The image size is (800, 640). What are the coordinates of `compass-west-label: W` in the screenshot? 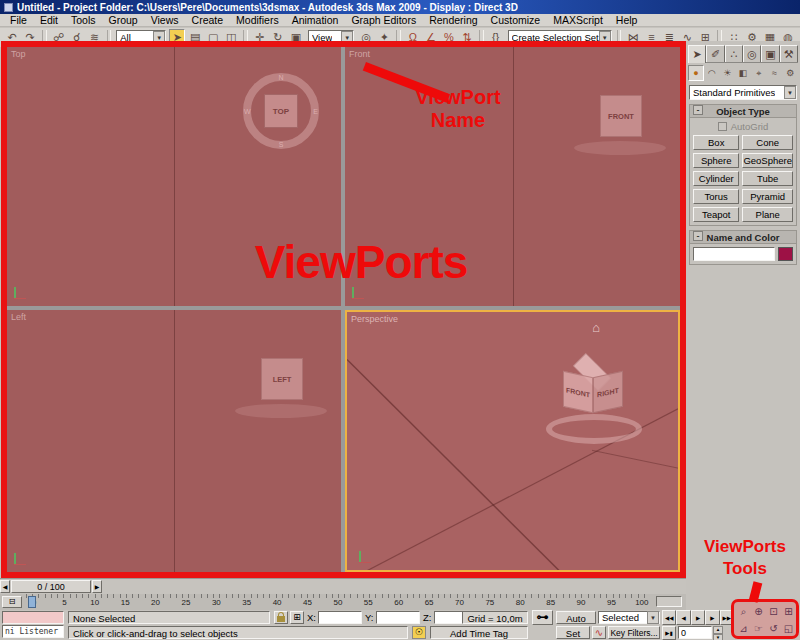 It's located at (248, 112).